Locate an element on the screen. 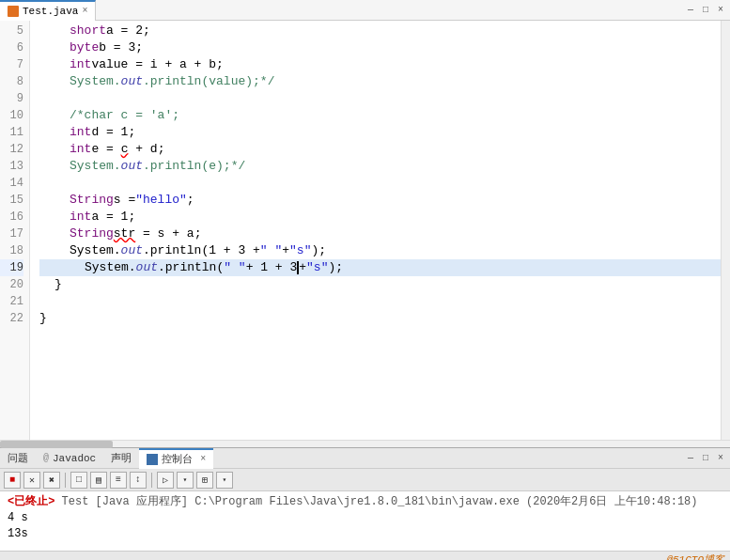 The height and width of the screenshot is (560, 730). panel-maximize-btn: □ is located at coordinates (706, 459).